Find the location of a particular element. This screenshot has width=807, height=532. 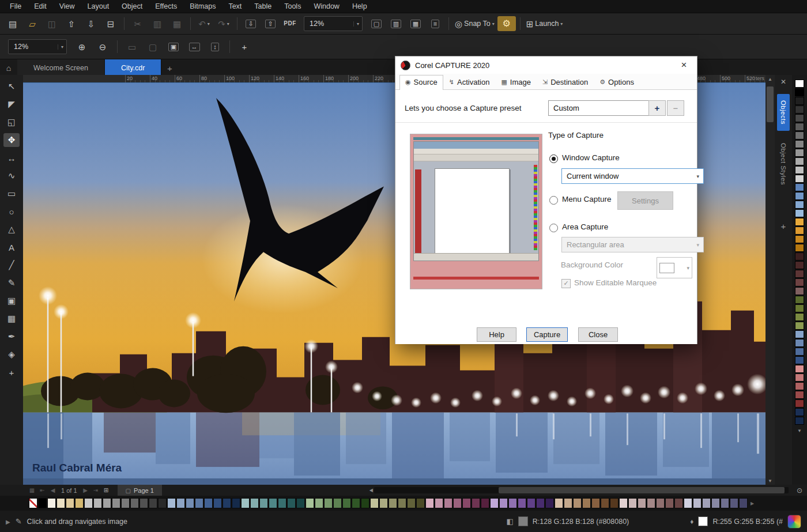

document-tab-city-cdr: City.cdr is located at coordinates (133, 68).